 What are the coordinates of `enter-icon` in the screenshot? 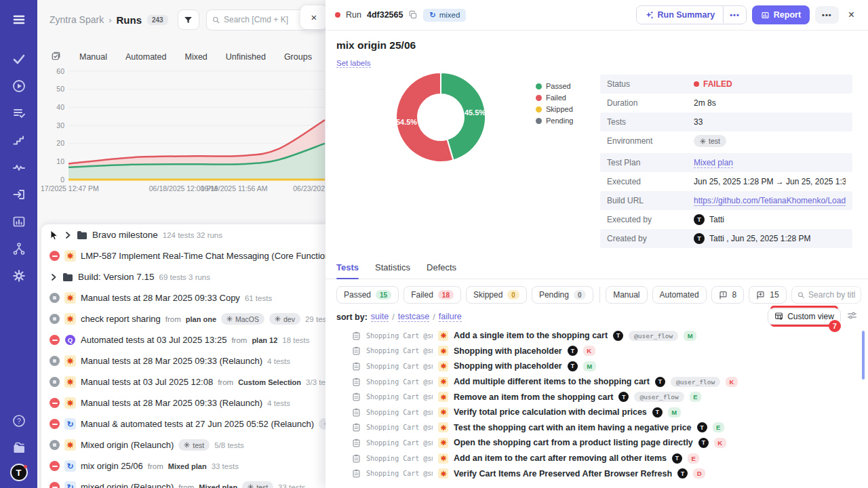 It's located at (19, 195).